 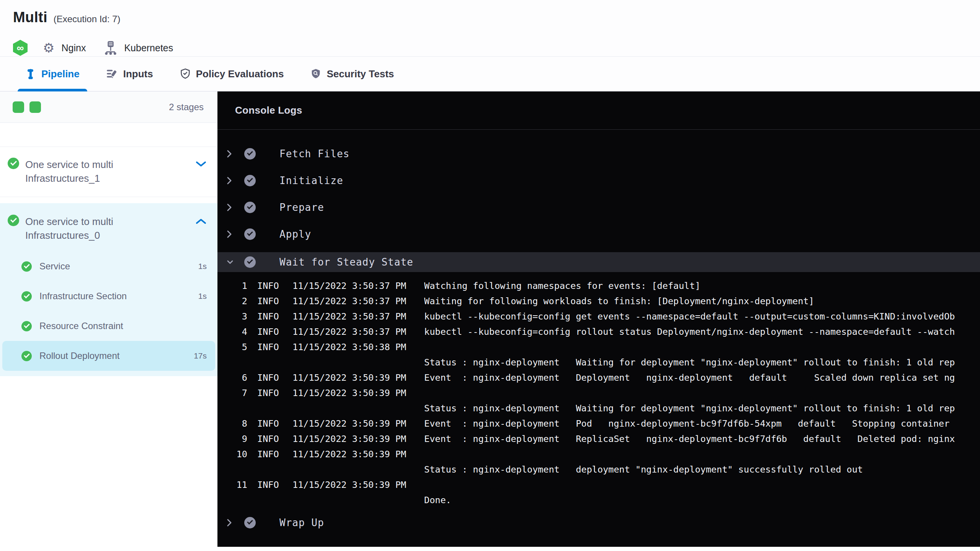 What do you see at coordinates (599, 393) in the screenshot?
I see `log-line: 7INFO11/15/2022 3:50:39 PM` at bounding box center [599, 393].